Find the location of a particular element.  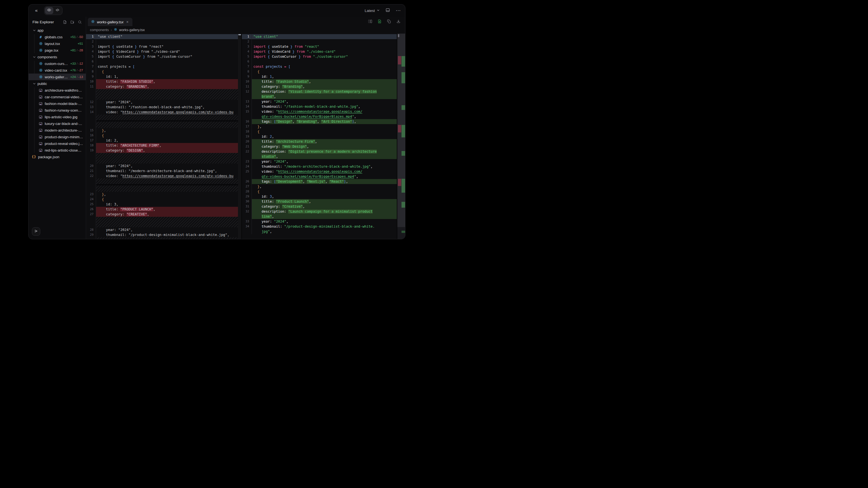

tree-file-modern-architecture-: modern-architecture-… is located at coordinates (57, 130).